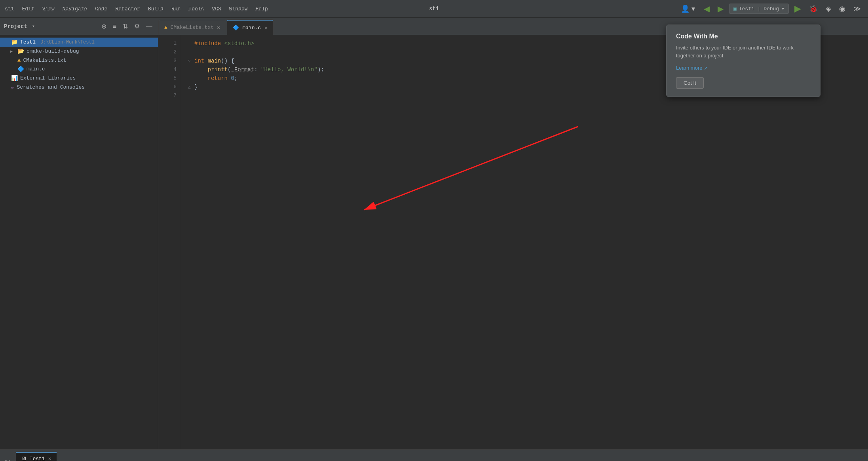  I want to click on c-filename: main.c, so click(36, 69).